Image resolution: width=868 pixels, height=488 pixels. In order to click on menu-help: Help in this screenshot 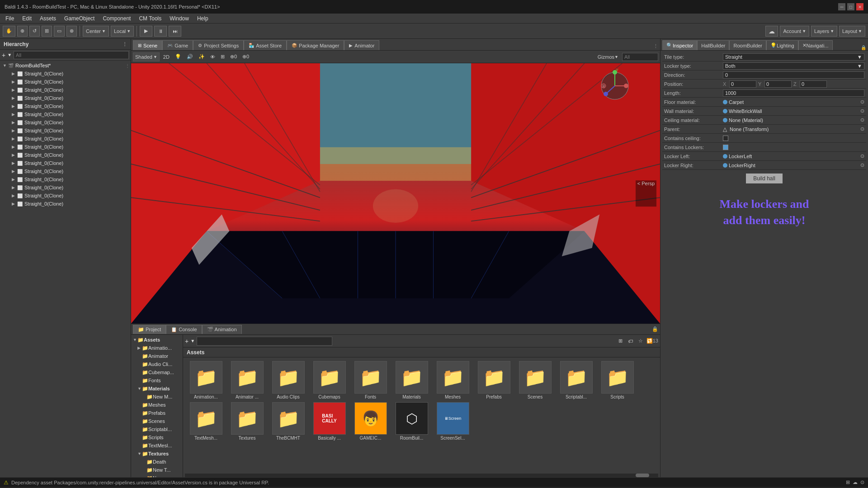, I will do `click(203, 19)`.